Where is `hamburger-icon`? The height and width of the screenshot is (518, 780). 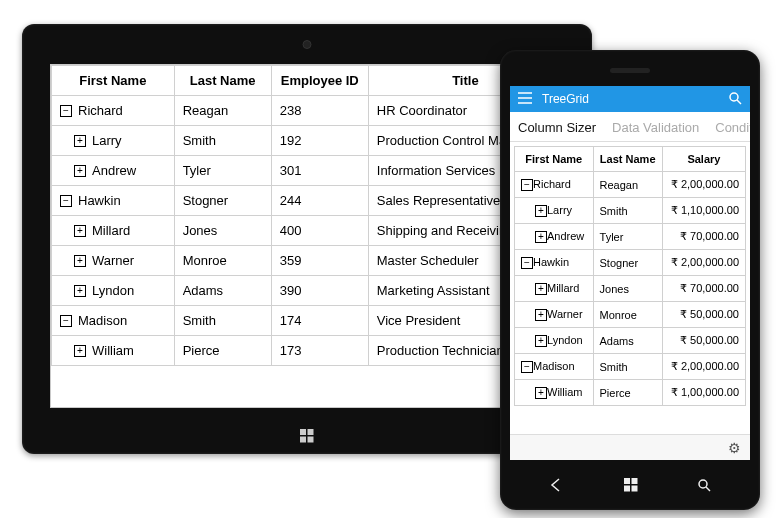
hamburger-icon is located at coordinates (525, 100).